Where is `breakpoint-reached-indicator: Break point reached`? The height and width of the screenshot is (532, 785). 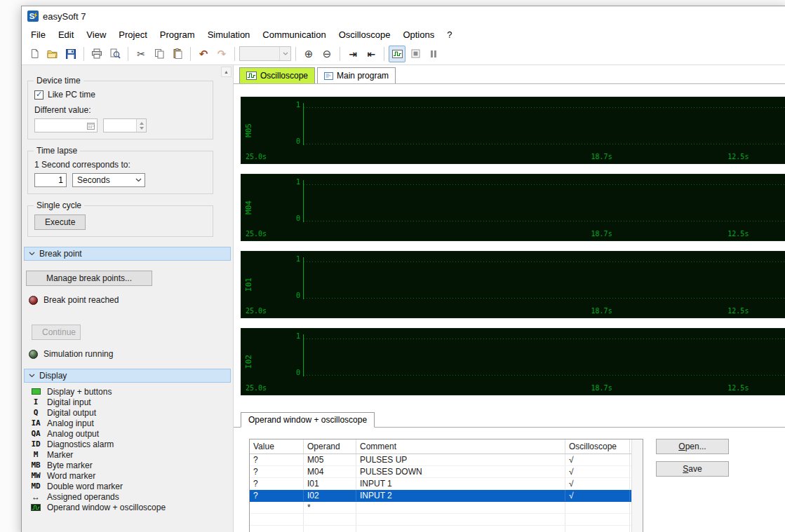
breakpoint-reached-indicator: Break point reached is located at coordinates (130, 300).